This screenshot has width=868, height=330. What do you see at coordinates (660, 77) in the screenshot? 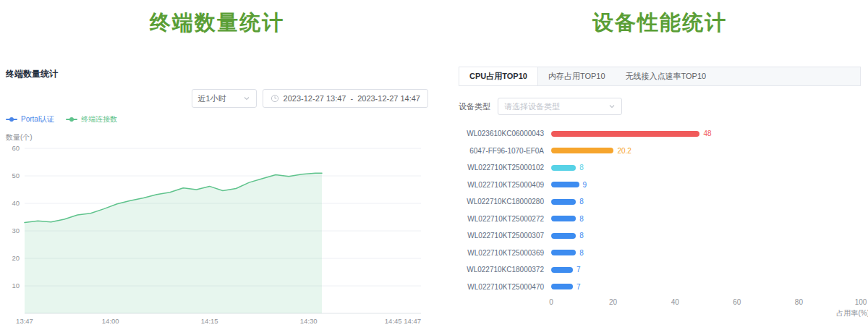
I see `top10-tabs-bar: CPU占用TOP10内存占用TOP10无线接入点速率TOP10` at bounding box center [660, 77].